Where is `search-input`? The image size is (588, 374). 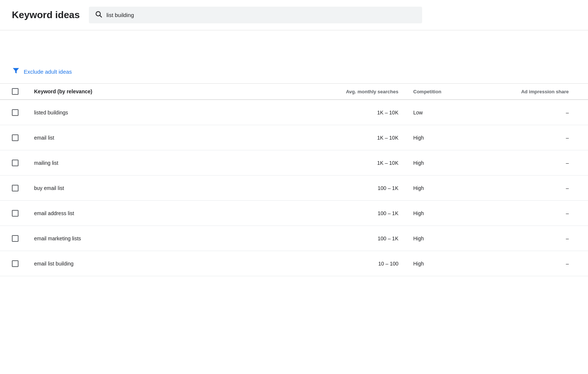
search-input is located at coordinates (261, 15).